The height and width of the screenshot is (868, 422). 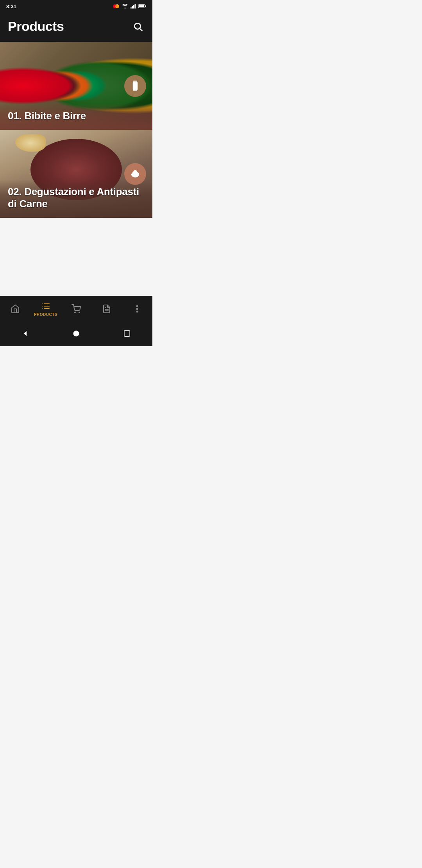 I want to click on cart-icon, so click(x=76, y=309).